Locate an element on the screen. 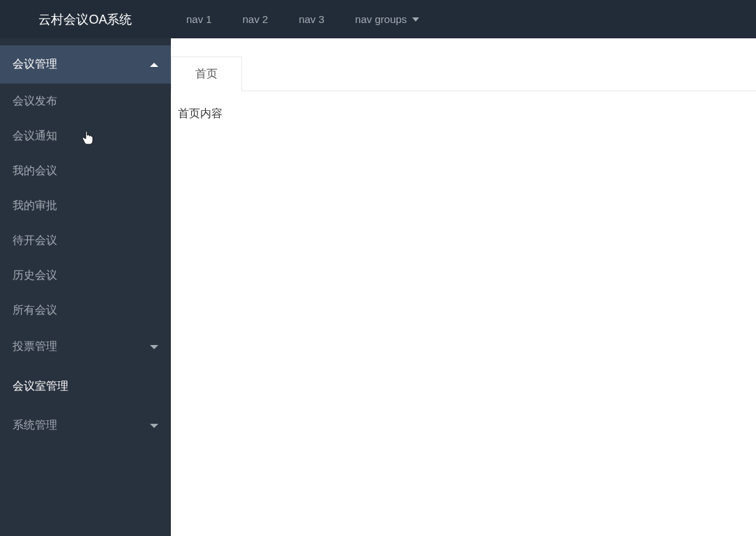 Image resolution: width=756 pixels, height=536 pixels. caret-up-icon is located at coordinates (154, 65).